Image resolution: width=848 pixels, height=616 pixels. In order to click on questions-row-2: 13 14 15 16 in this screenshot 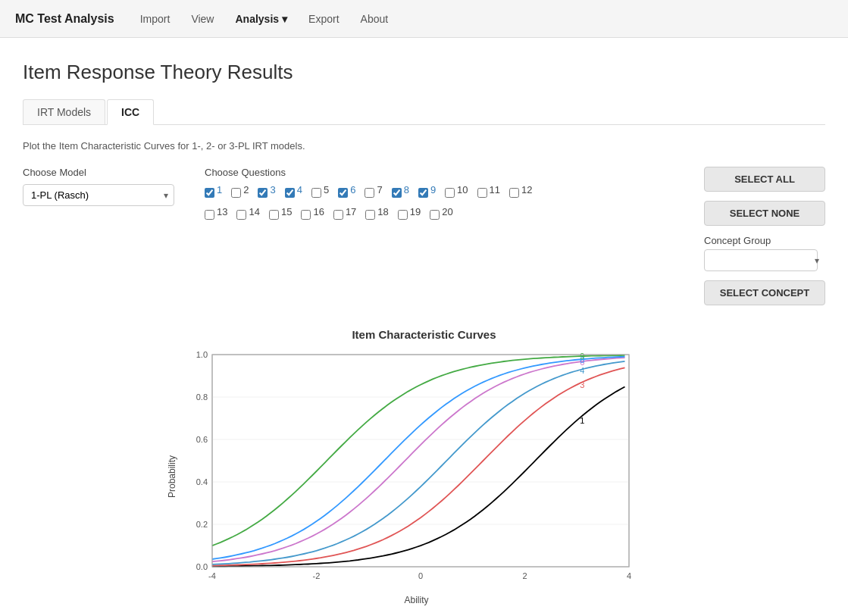, I will do `click(440, 215)`.